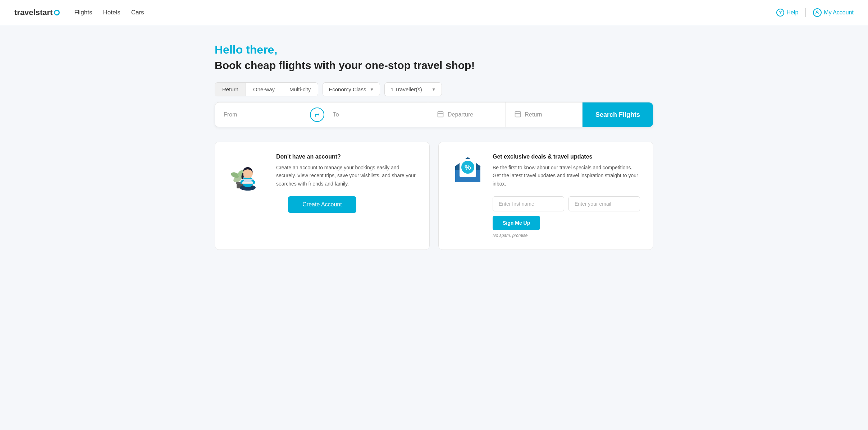  What do you see at coordinates (230, 89) in the screenshot?
I see `trip-type-return: Return` at bounding box center [230, 89].